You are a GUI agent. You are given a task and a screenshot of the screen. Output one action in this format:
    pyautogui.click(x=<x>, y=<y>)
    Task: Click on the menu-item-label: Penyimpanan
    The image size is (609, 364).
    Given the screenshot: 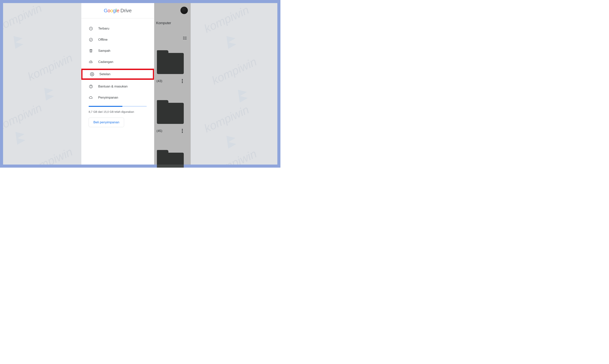 What is the action you would take?
    pyautogui.click(x=108, y=98)
    